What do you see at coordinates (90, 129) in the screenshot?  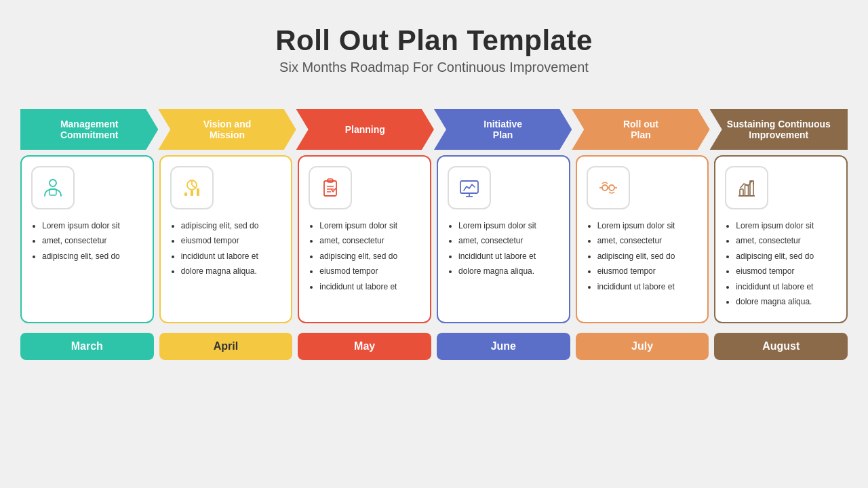 I see `arrow-management: ManagementCommitment` at bounding box center [90, 129].